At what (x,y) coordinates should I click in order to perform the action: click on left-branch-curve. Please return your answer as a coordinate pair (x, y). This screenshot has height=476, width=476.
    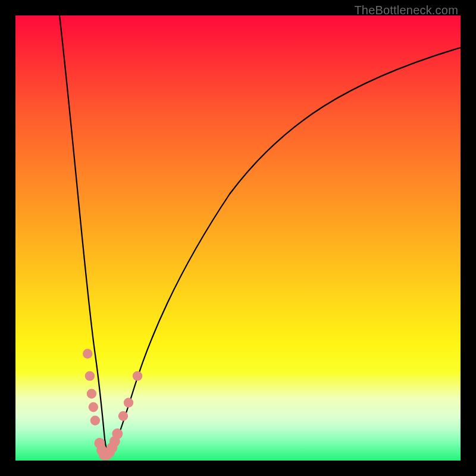
    Looking at the image, I should click on (84, 235).